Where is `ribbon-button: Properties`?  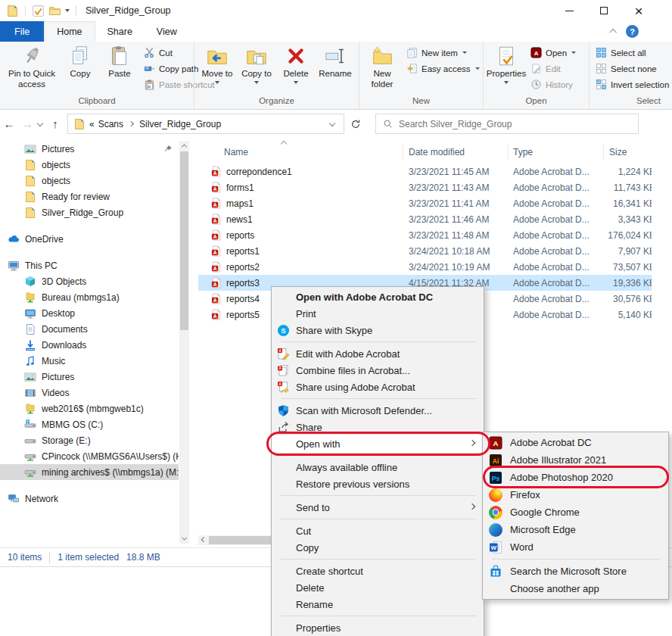
ribbon-button: Properties is located at coordinates (506, 64).